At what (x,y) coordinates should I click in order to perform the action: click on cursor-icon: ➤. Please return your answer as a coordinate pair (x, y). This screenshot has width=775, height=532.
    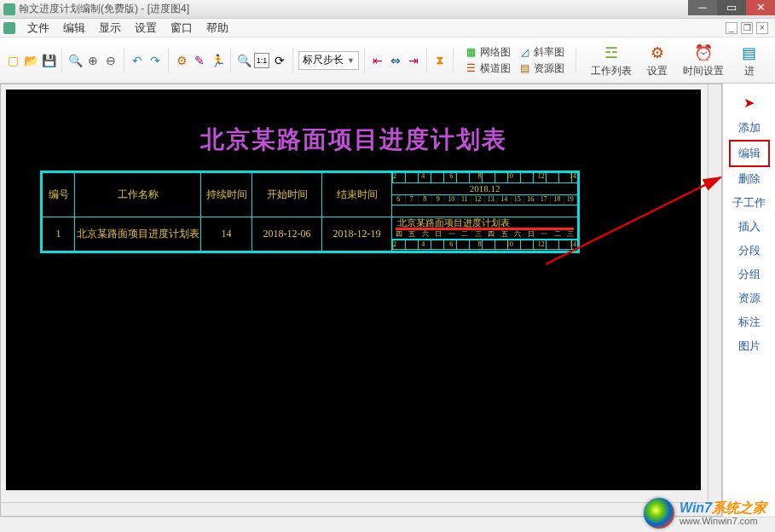
    Looking at the image, I should click on (749, 102).